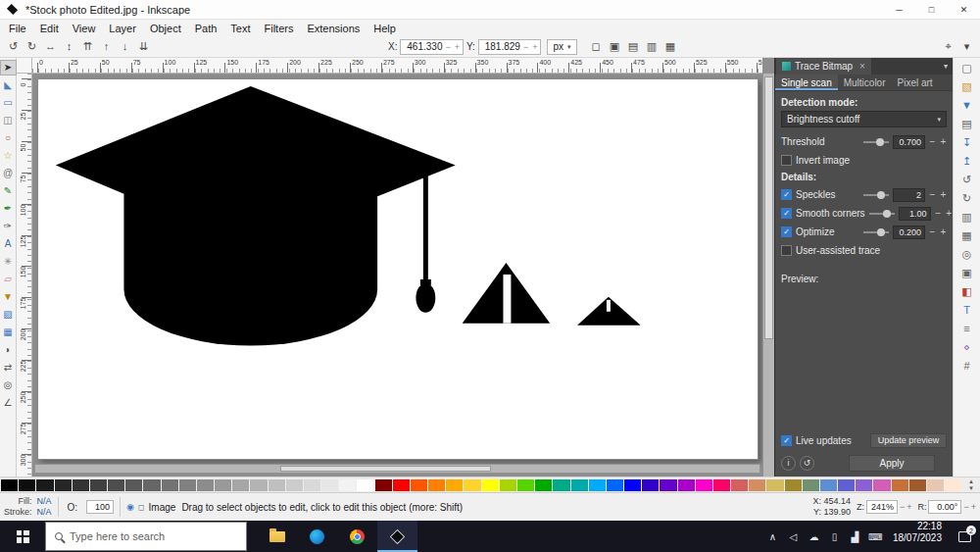  What do you see at coordinates (18, 28) in the screenshot?
I see `menu-file: File` at bounding box center [18, 28].